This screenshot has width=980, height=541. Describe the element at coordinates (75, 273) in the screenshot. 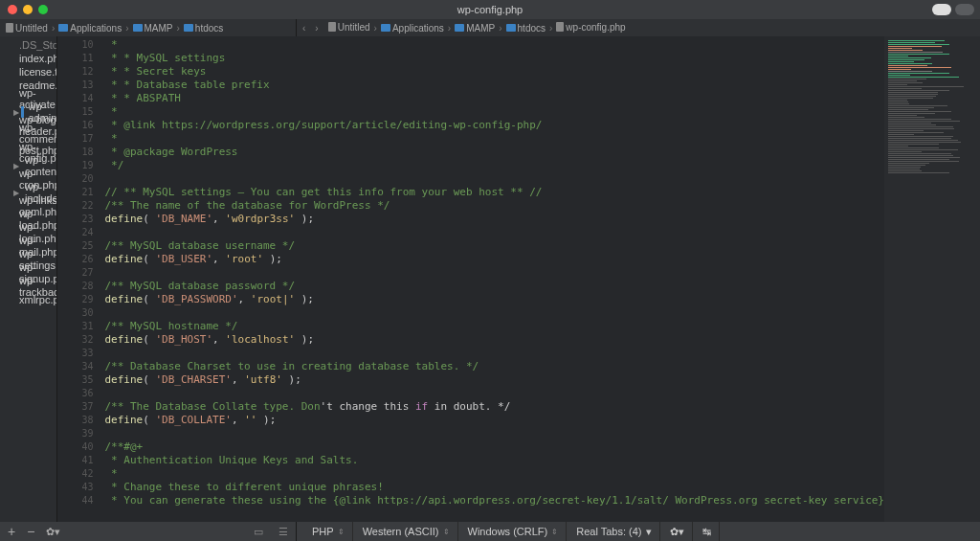

I see `line-number: 27` at that location.